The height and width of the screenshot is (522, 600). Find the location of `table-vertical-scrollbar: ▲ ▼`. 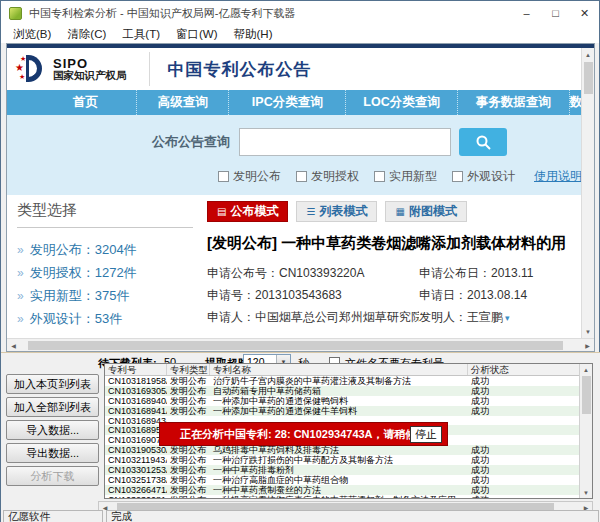

table-vertical-scrollbar: ▲ ▼ is located at coordinates (586, 431).